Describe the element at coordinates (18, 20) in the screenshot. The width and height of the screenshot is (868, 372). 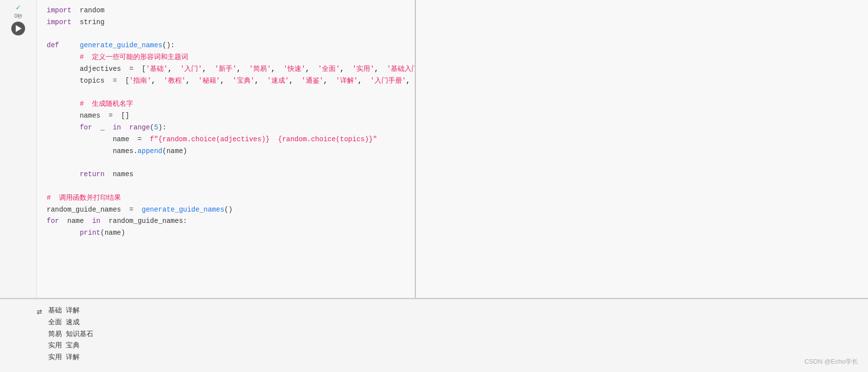
I see `run-controls: ✓ 0秒` at that location.